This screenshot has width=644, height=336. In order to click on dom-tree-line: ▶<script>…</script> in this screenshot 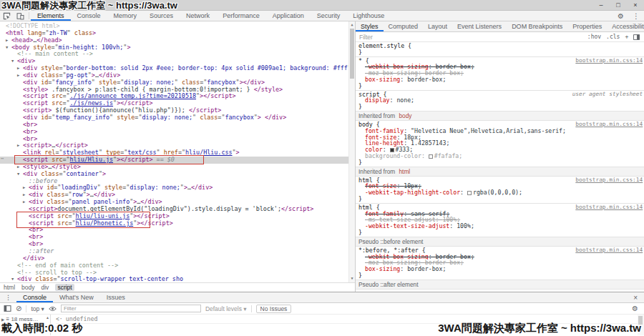, I will do `click(177, 146)`.